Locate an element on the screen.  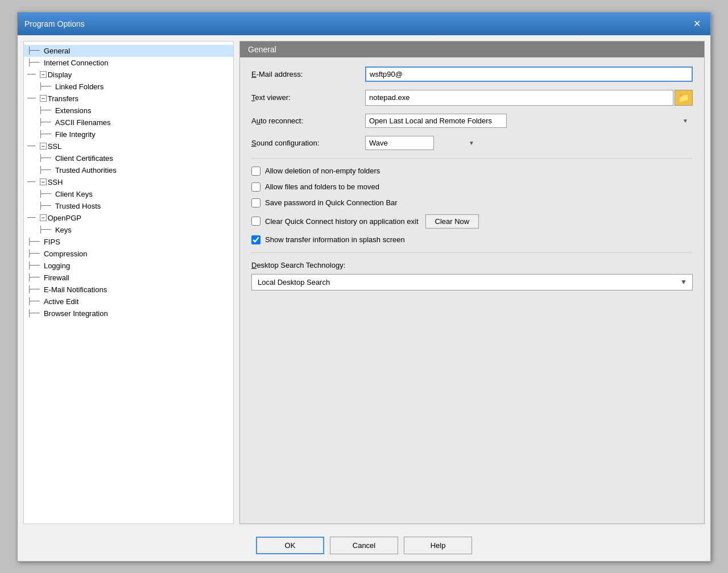
sidebar-item-ascii-filenames: ├── ASCII Filenames is located at coordinates (129, 123).